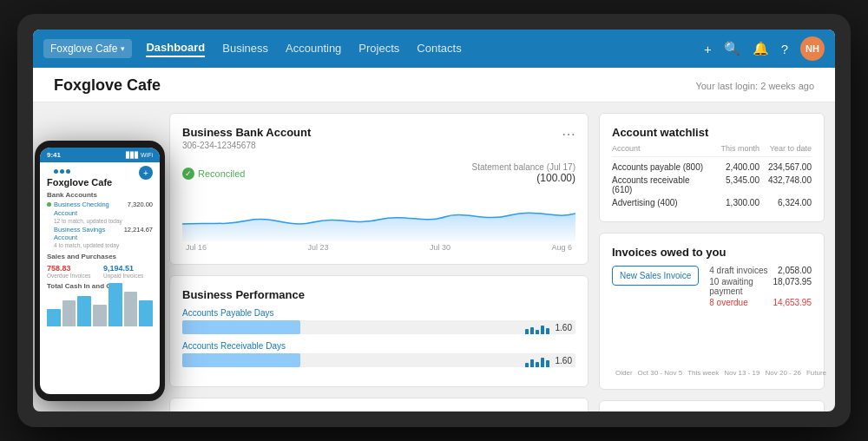 The width and height of the screenshot is (868, 441). I want to click on reconciled-row: ✓ Reconciled Statement balance (Jul 17) …, so click(378, 174).